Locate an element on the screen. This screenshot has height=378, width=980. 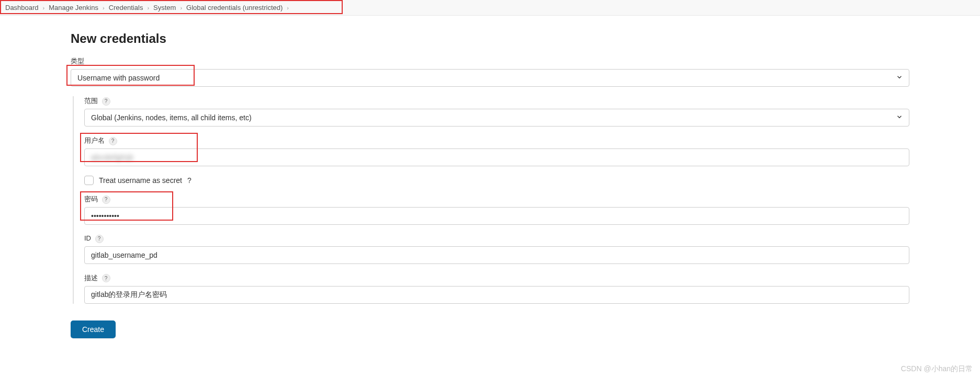
field-scope: 范围 ? Global (Jenkins, nodes, items, all … is located at coordinates (497, 111).